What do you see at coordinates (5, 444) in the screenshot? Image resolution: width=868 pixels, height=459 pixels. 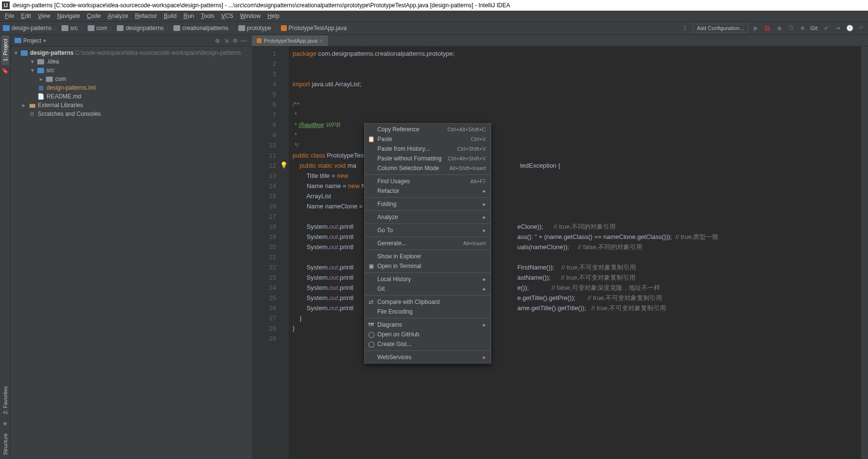 I see `tool-tab-structure: Structure` at bounding box center [5, 444].